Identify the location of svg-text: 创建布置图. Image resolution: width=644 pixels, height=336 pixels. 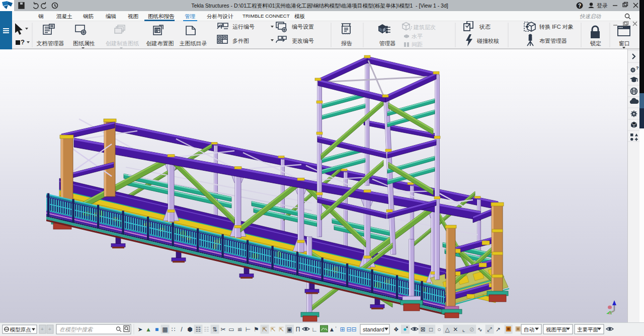
(160, 43).